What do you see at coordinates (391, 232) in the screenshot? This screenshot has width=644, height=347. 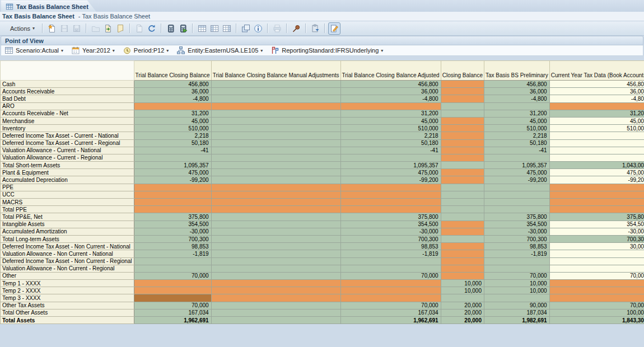 I see `grid-cell: -30,000` at bounding box center [391, 232].